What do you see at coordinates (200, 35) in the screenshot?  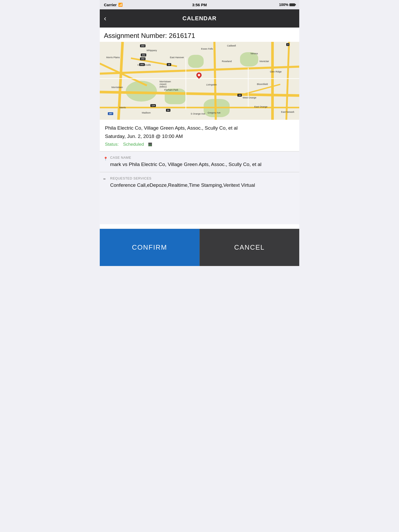 I see `assignment-header: Assignment Number: 2616171` at bounding box center [200, 35].